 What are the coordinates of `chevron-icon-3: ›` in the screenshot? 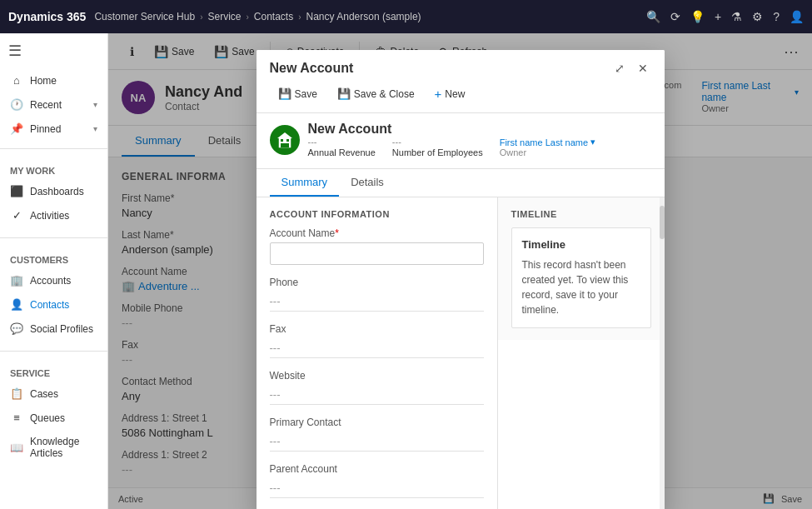 It's located at (300, 17).